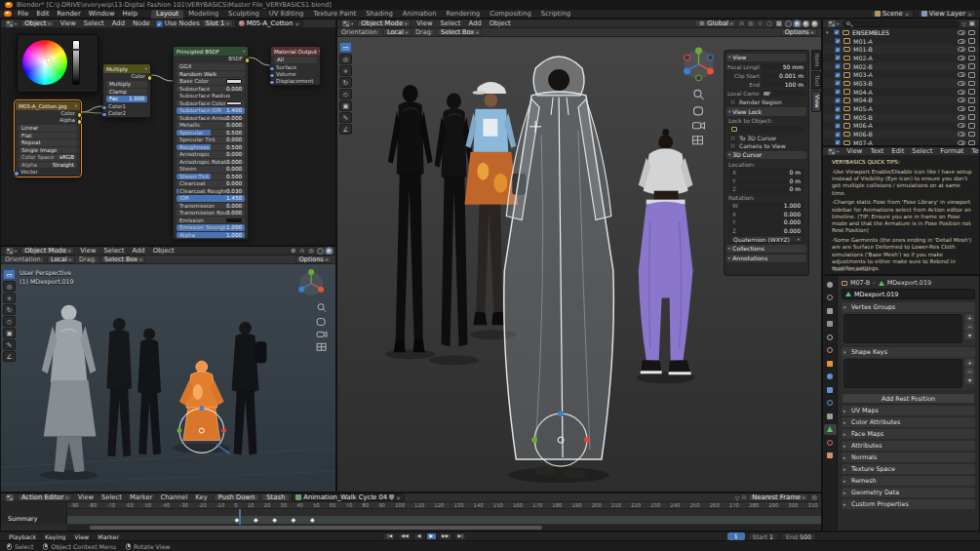  Describe the element at coordinates (963, 23) in the screenshot. I see `filter-icon: ▽` at that location.